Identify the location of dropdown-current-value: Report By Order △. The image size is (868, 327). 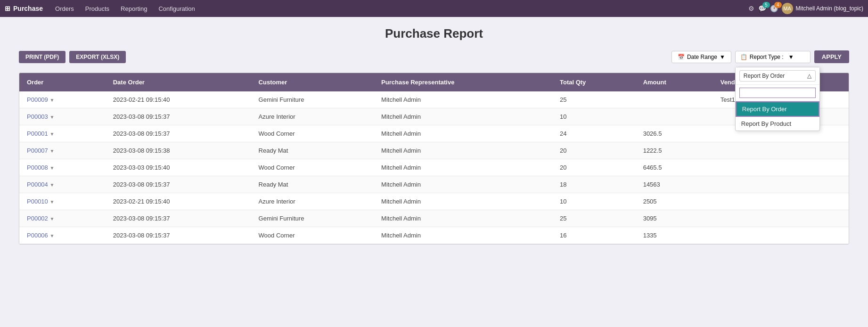
(778, 76).